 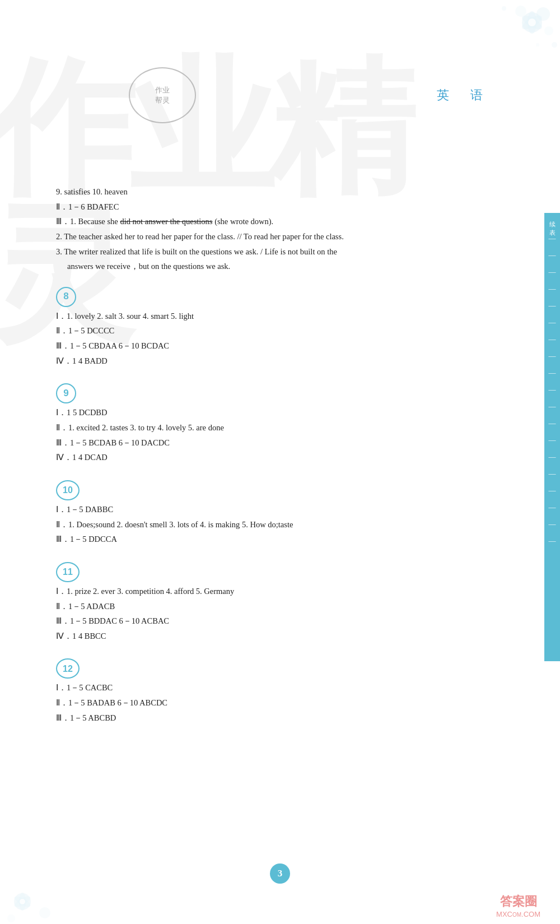 What do you see at coordinates (294, 606) in the screenshot?
I see `section-11-line-2: Ⅱ．1－5 ADACB` at bounding box center [294, 606].